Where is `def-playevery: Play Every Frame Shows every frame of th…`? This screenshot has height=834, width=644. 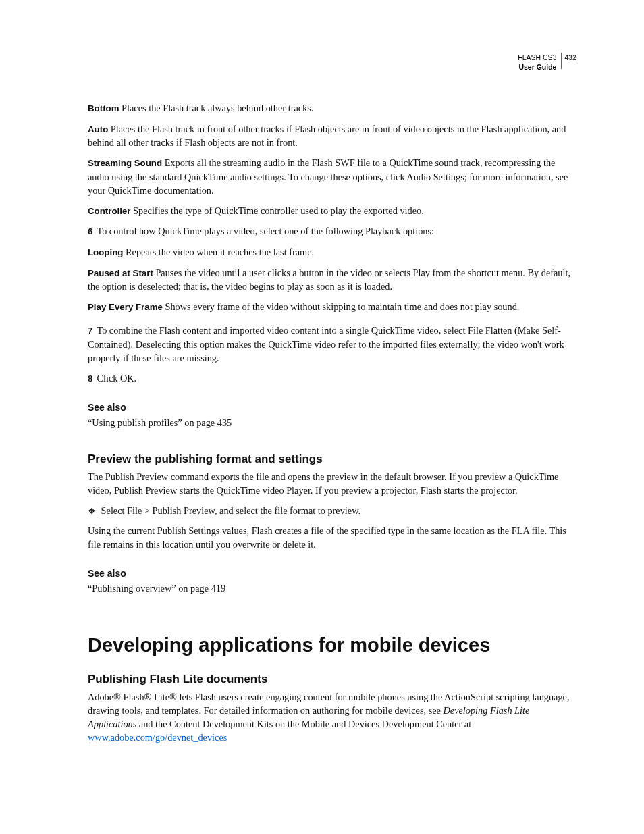
def-playevery: Play Every Frame Shows every frame of th… is located at coordinates (332, 307).